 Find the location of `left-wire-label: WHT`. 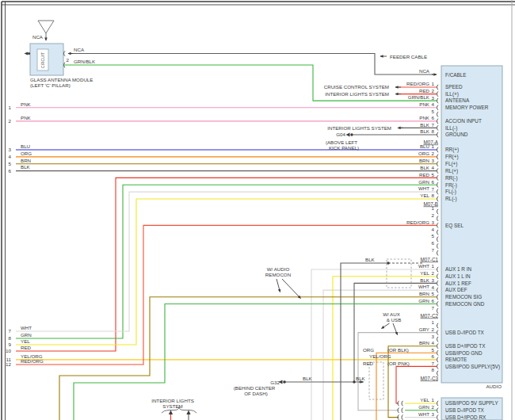

left-wire-label: WHT is located at coordinates (26, 328).